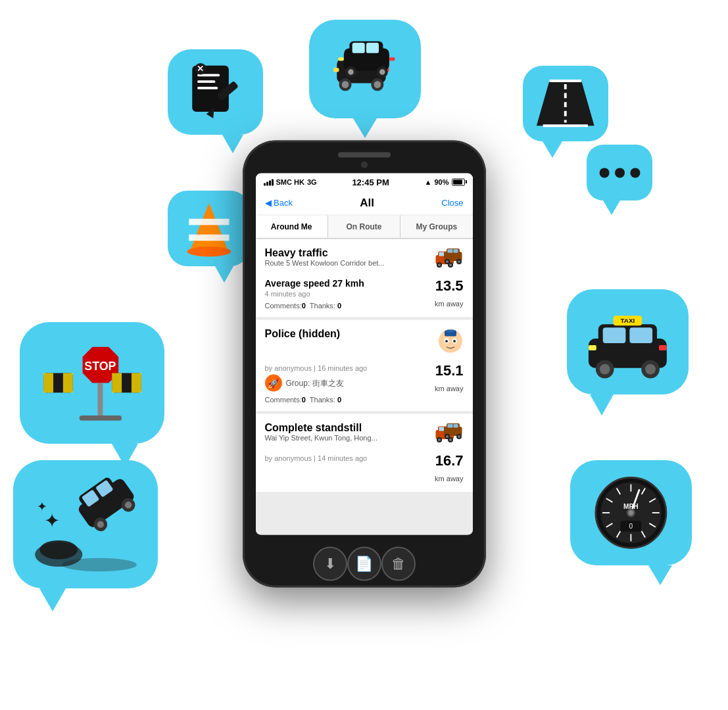 Image resolution: width=728 pixels, height=710 pixels. Describe the element at coordinates (364, 181) in the screenshot. I see `status-bar: SMC HK 3G 12:45 PM ▲ 90%` at that location.